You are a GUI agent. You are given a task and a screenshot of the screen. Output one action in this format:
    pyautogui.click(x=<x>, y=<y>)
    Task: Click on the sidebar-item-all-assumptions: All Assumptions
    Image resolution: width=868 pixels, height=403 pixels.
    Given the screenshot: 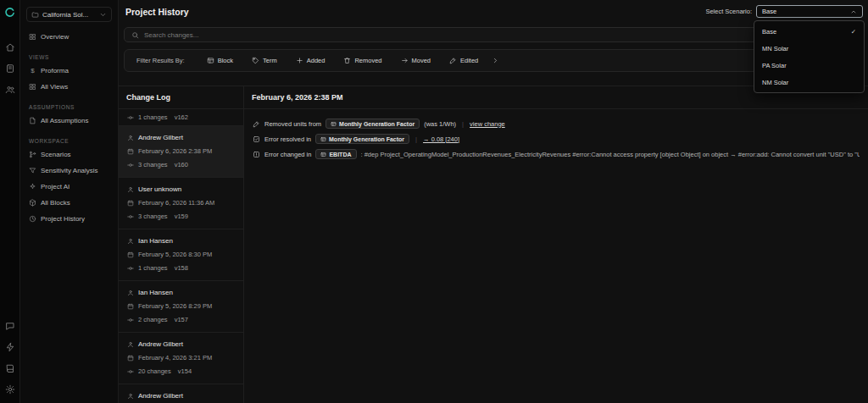 What is the action you would take?
    pyautogui.click(x=70, y=120)
    